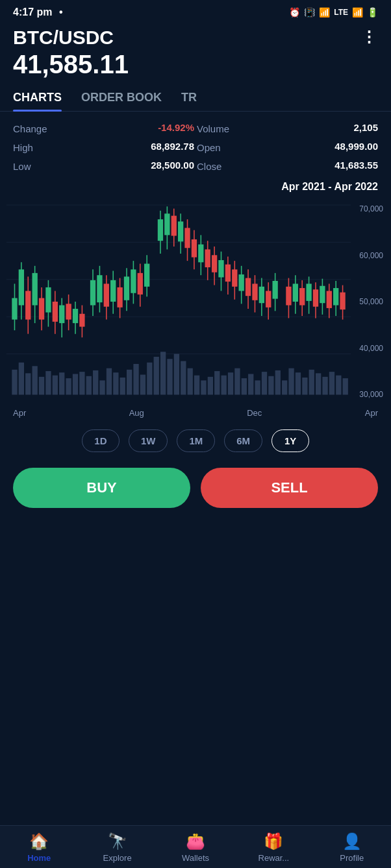 This screenshot has height=868, width=391. What do you see at coordinates (334, 148) in the screenshot?
I see `open-value: 48,999.00` at bounding box center [334, 148].